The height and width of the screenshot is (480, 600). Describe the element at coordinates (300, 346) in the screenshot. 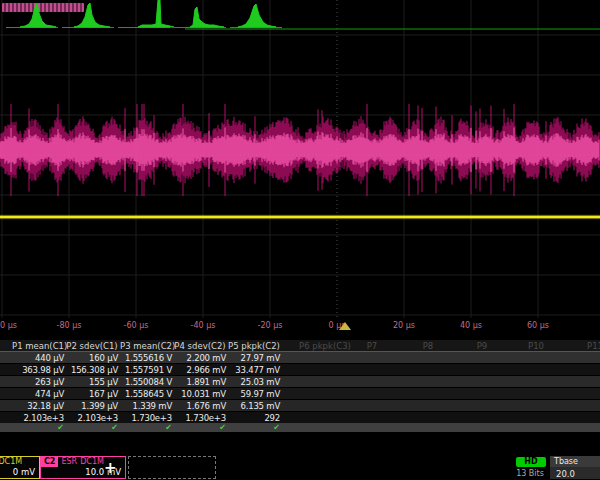

I see `param-header-band: P1 mean(C1)P2 sdev(C1)P3 mean(C2)P4 sdev…` at that location.